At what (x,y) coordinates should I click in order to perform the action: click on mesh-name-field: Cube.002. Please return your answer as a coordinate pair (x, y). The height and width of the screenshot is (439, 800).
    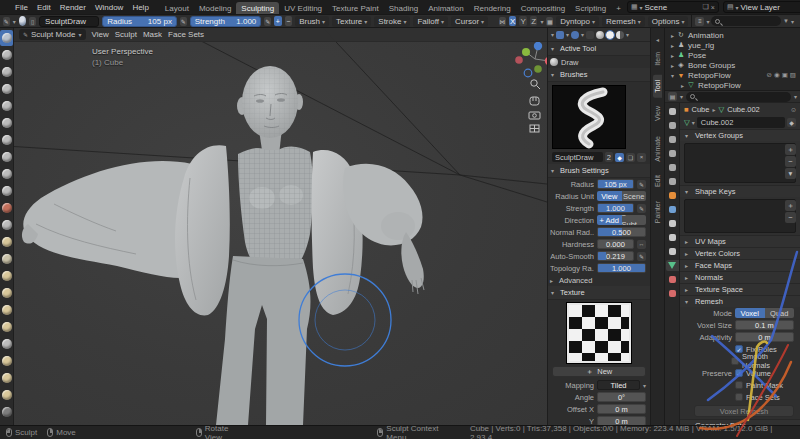
    Looking at the image, I should click on (741, 122).